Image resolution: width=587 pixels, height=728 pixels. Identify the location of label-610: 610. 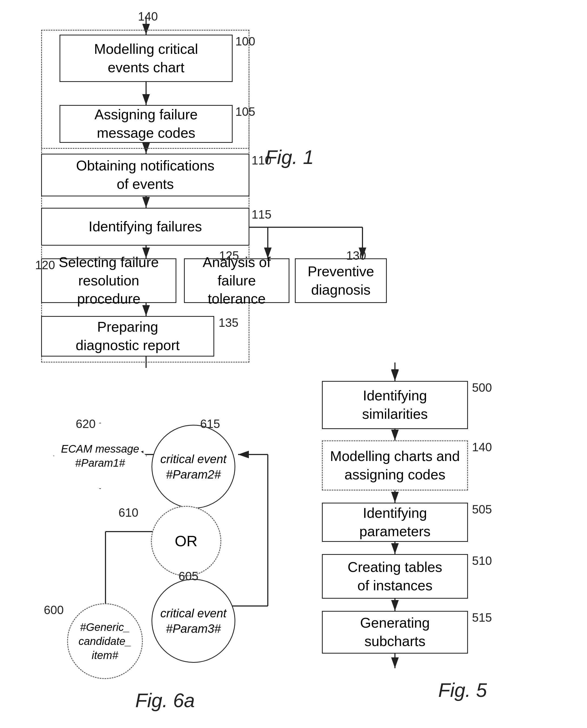
(128, 513).